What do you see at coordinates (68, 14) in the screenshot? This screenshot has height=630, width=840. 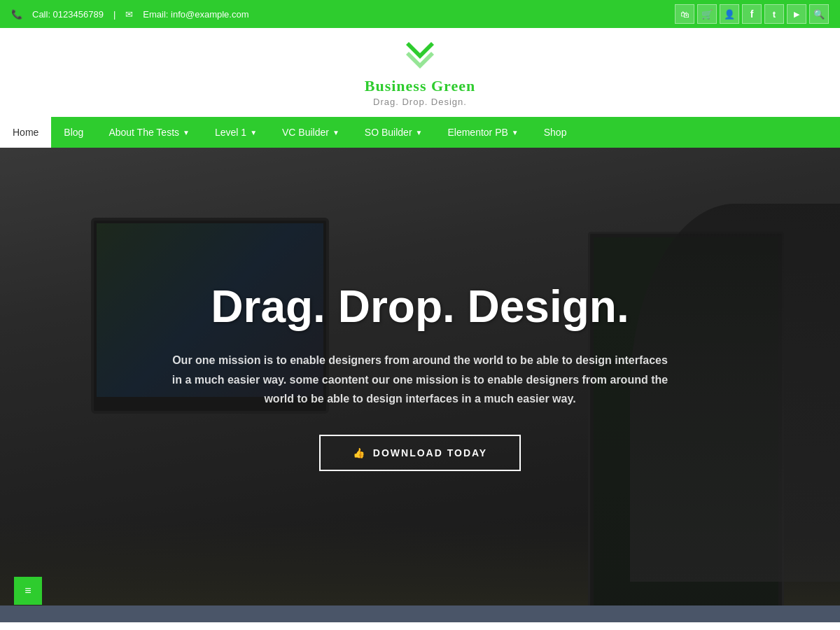 I see `phone-text: Call: 0123456789` at bounding box center [68, 14].